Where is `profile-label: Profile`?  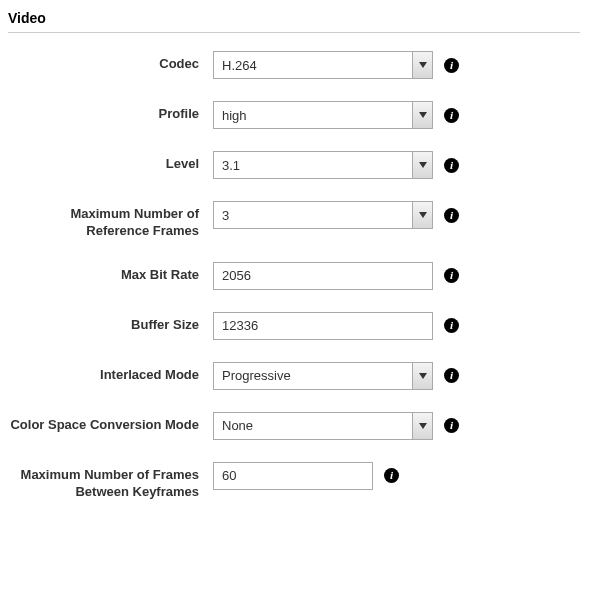 profile-label: Profile is located at coordinates (110, 112).